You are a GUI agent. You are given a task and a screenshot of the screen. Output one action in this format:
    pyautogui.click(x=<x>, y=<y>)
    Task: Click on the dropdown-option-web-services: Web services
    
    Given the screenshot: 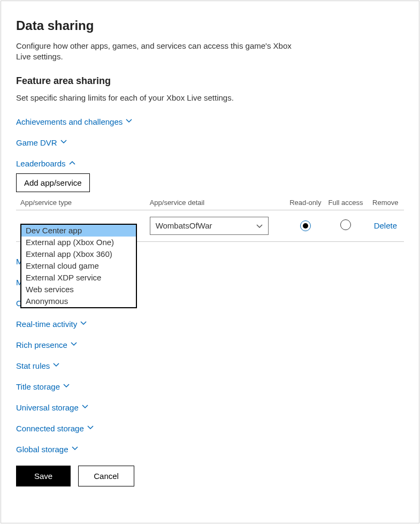 What is the action you would take?
    pyautogui.click(x=79, y=290)
    